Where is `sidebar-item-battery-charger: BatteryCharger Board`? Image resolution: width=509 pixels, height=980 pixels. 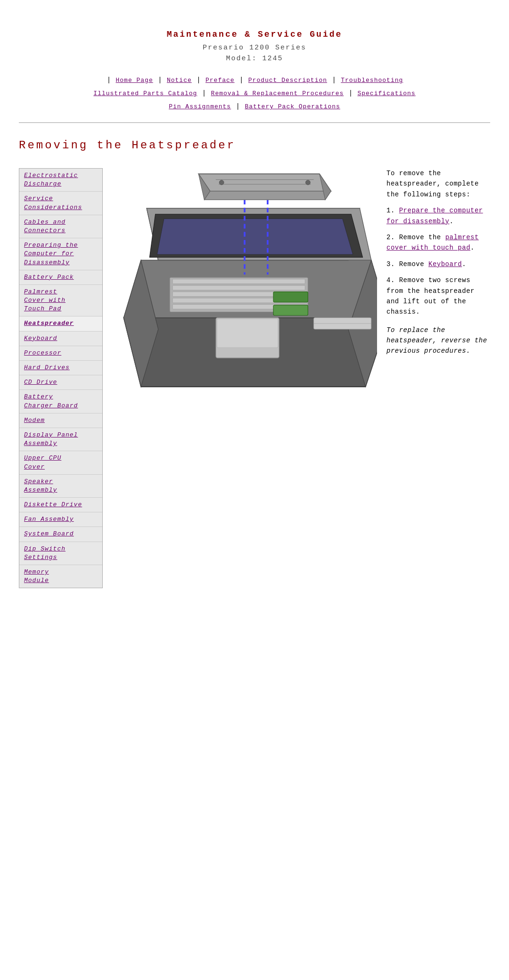
sidebar-item-battery-charger: BatteryCharger Board is located at coordinates (61, 401).